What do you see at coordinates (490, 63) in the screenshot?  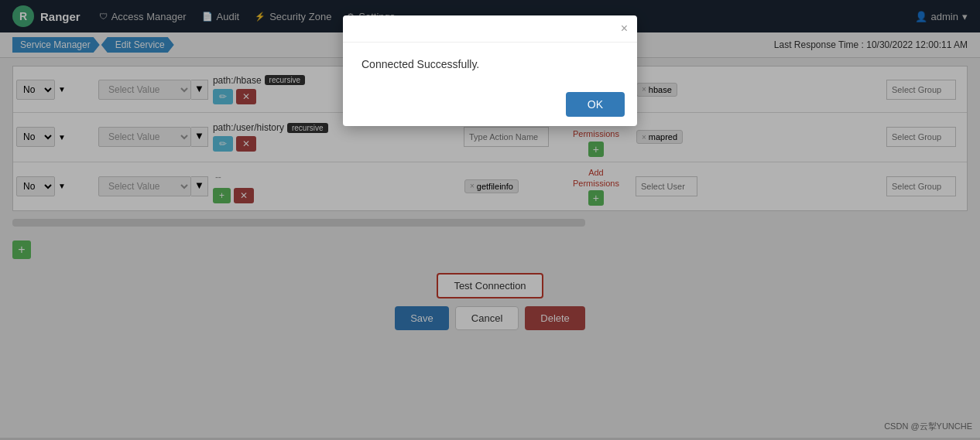 I see `modal-body: Connected Successfully.` at bounding box center [490, 63].